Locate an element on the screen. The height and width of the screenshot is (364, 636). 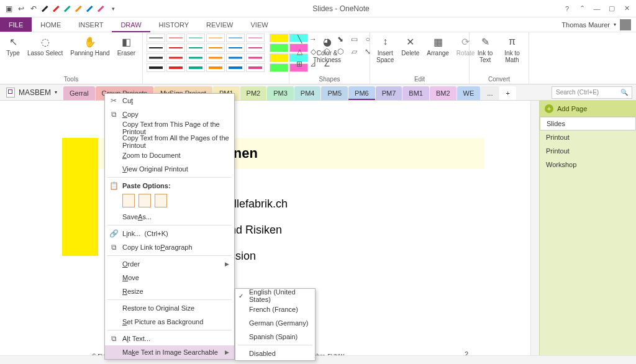
pen-pink-icon is located at coordinates (101, 9).